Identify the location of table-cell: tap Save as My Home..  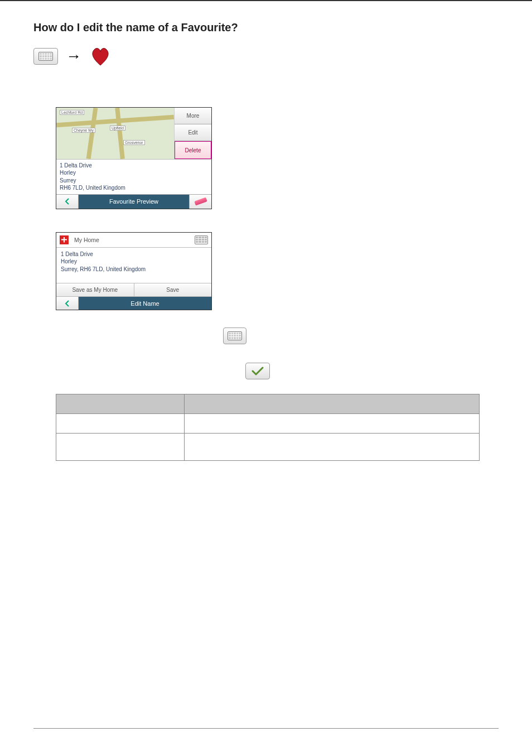
(332, 423).